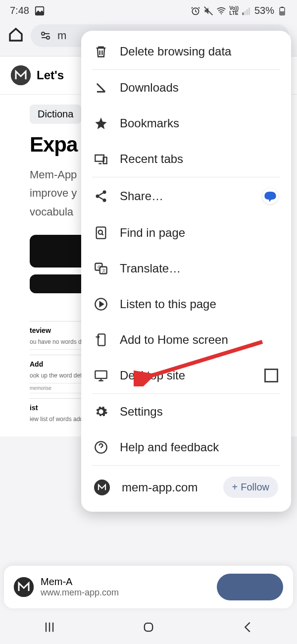 The width and height of the screenshot is (297, 644). Describe the element at coordinates (101, 412) in the screenshot. I see `gear-icon` at that location.